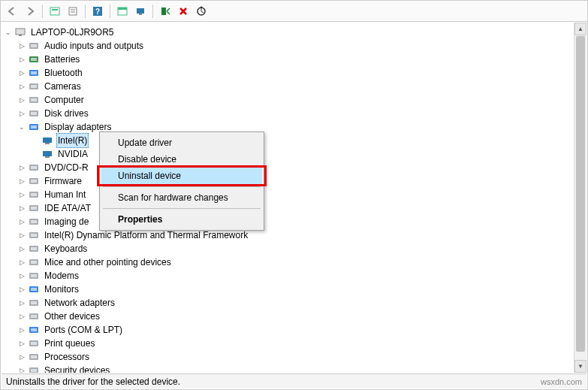 The image size is (588, 390). I want to click on tree-category: ▷Human Int, so click(294, 195).